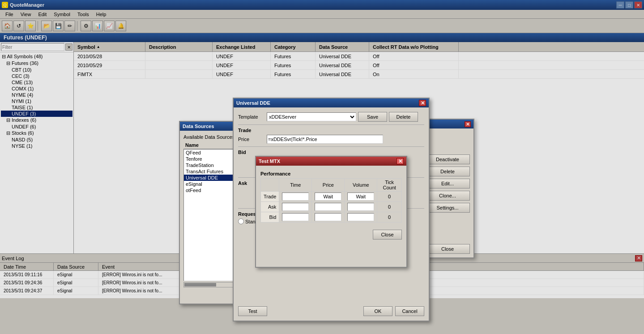 This screenshot has width=644, height=334. What do you see at coordinates (331, 205) in the screenshot?
I see `testmtx-content: Performance Time Price Volume Tick Count…` at bounding box center [331, 205].